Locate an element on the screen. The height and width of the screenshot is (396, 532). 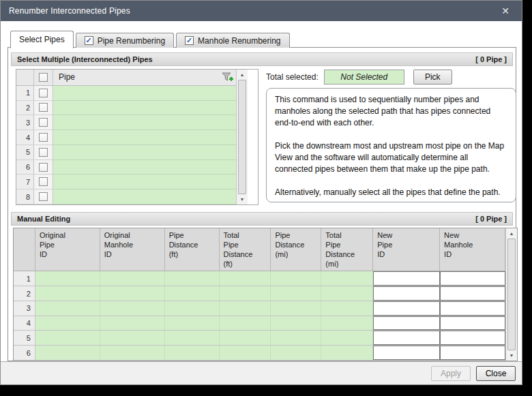
tab-pipe-renumbering: ✓ Pipe Renumbering is located at coordinates (125, 40).